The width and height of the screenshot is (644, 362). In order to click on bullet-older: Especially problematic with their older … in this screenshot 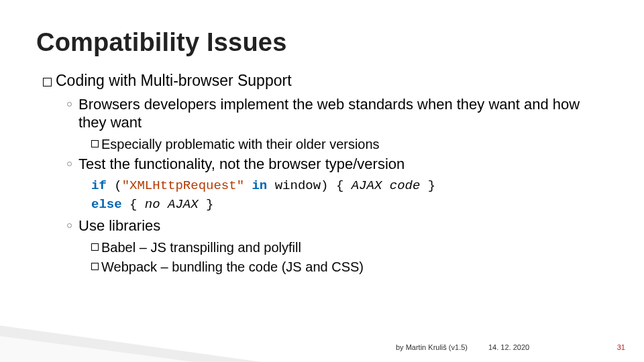, I will do `click(350, 145)`.